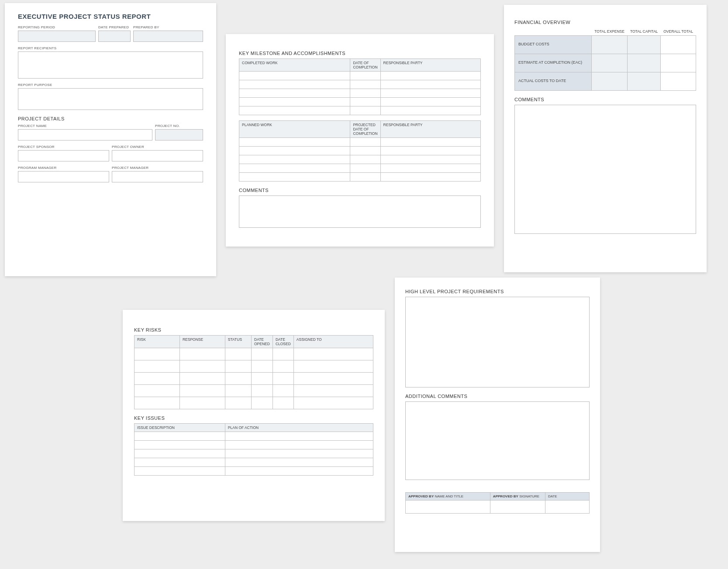 The image size is (728, 569). What do you see at coordinates (421, 497) in the screenshot?
I see `approved-by-bold: APPROVED BY` at bounding box center [421, 497].